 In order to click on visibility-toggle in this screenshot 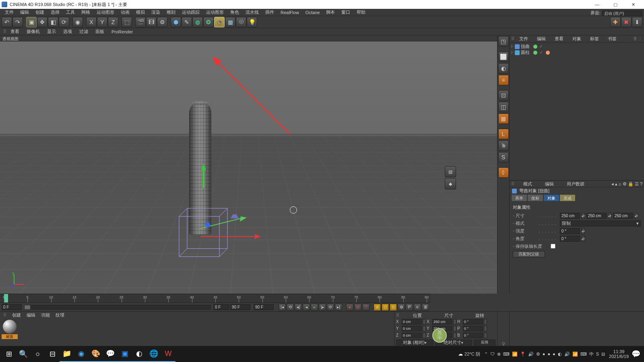, I will do `click(535, 47)`.